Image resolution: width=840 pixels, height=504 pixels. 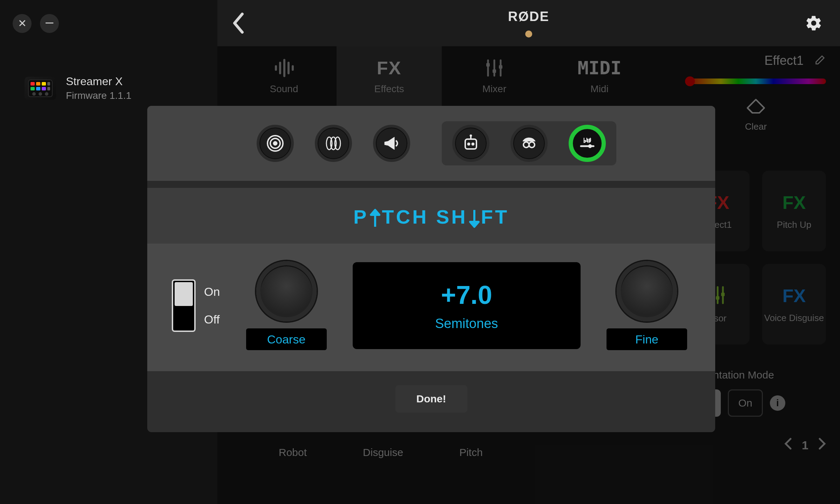 I want to click on clear-label: Clear, so click(x=756, y=127).